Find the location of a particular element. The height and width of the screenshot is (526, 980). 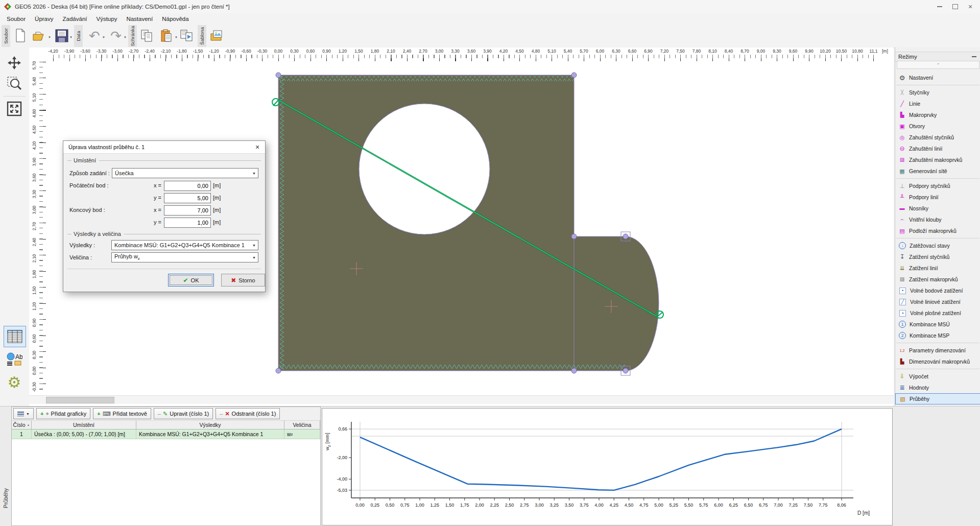

add-graphic-icon: ⌖ is located at coordinates (47, 414).